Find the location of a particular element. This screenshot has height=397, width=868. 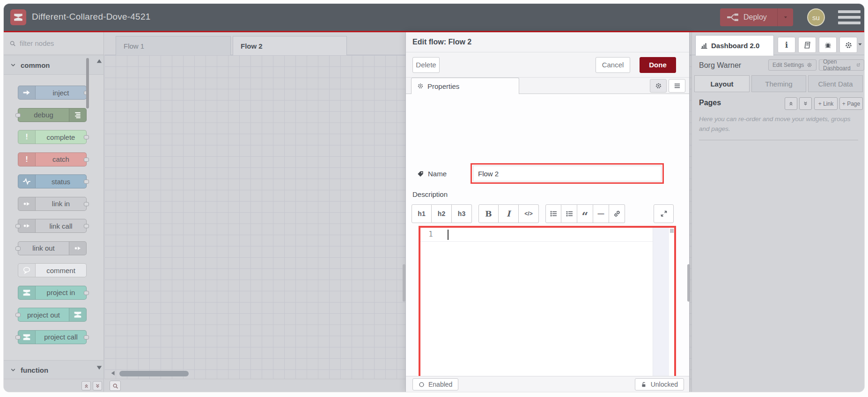

chevron-down-icon is located at coordinates (13, 65).